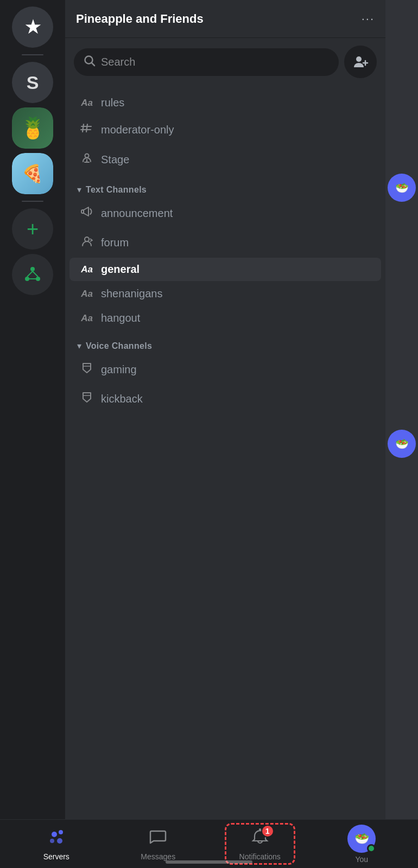  I want to click on server-icon-directory, so click(33, 275).